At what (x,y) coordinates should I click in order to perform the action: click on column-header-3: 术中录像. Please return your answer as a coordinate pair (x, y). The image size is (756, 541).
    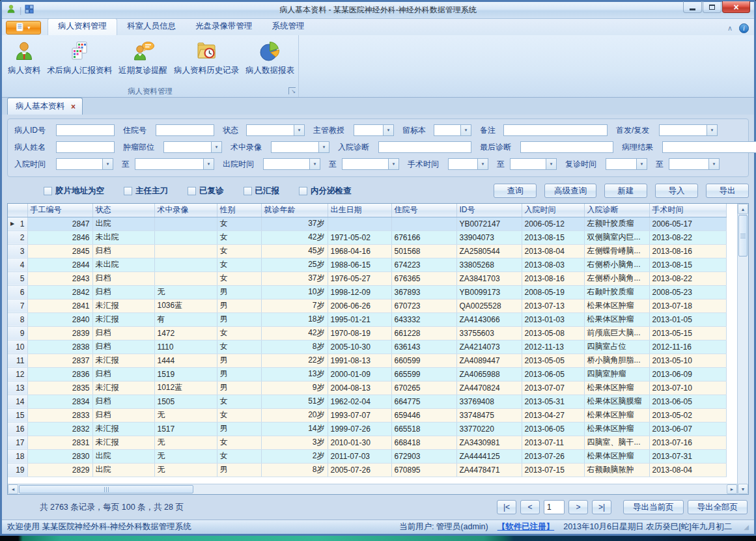
    Looking at the image, I should click on (186, 210).